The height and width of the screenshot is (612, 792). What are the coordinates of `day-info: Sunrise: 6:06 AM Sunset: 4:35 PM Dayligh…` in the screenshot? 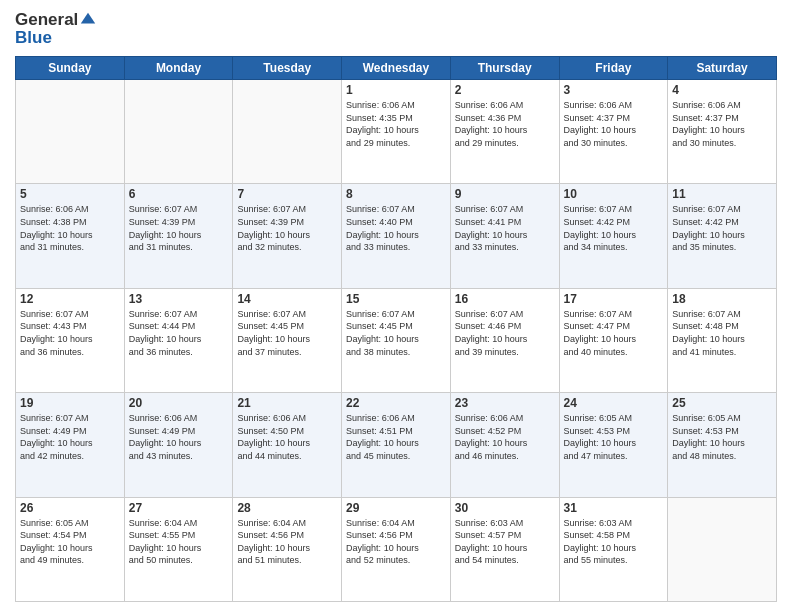 It's located at (396, 124).